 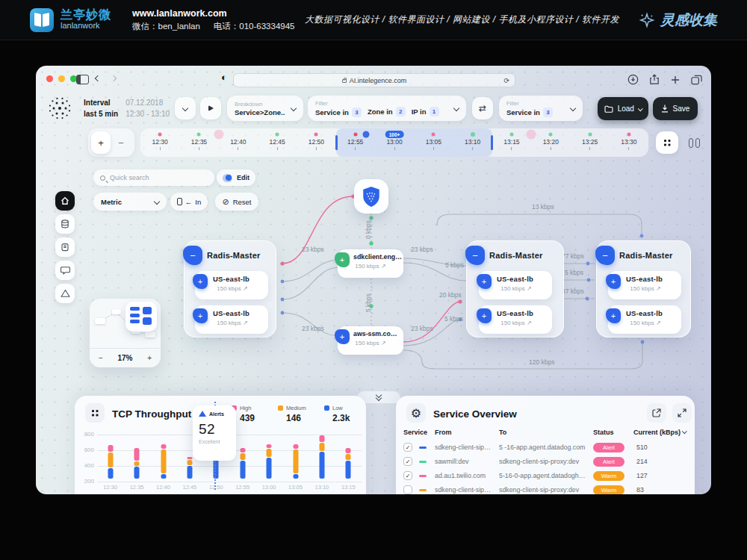 What do you see at coordinates (316, 148) in the screenshot?
I see `timeline-tick: 12:50` at bounding box center [316, 148].